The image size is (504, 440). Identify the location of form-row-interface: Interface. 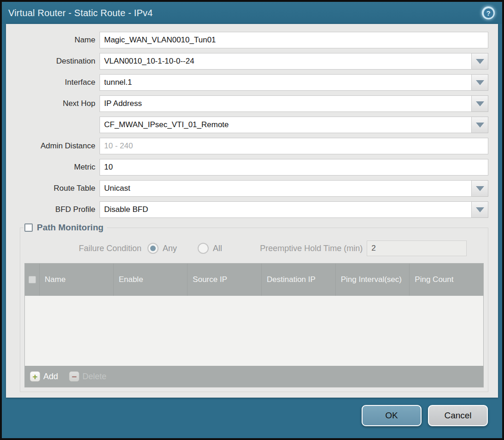
(247, 82).